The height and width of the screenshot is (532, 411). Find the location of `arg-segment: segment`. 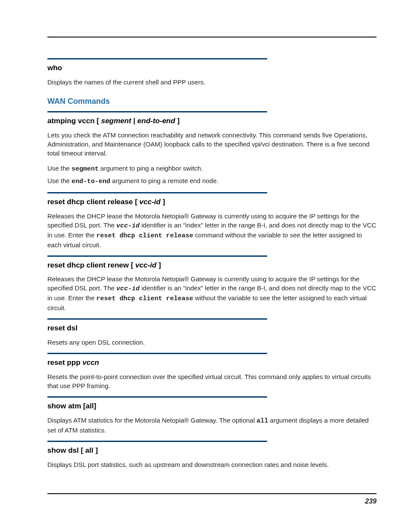

arg-segment: segment is located at coordinates (116, 121).